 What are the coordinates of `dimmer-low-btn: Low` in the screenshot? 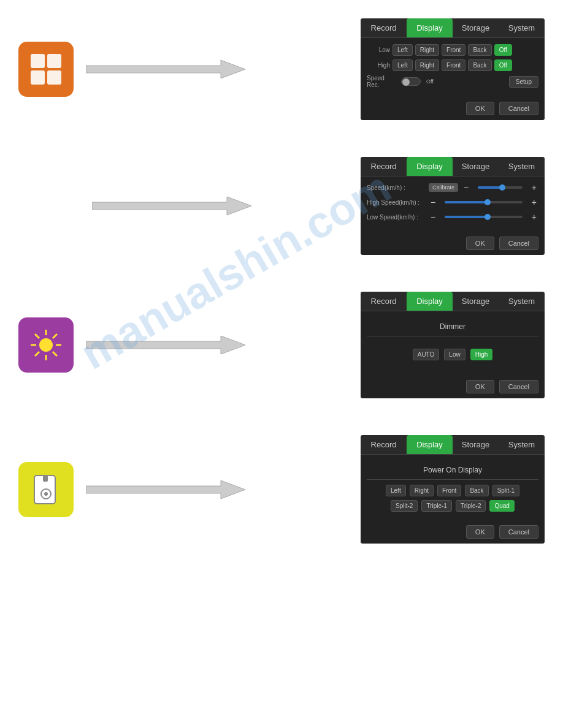 It's located at (454, 354).